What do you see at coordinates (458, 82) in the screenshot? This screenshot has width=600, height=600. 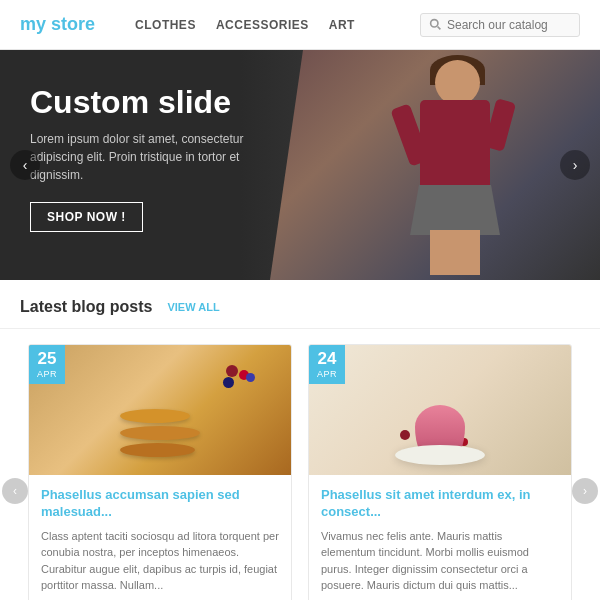 I see `person-head` at bounding box center [458, 82].